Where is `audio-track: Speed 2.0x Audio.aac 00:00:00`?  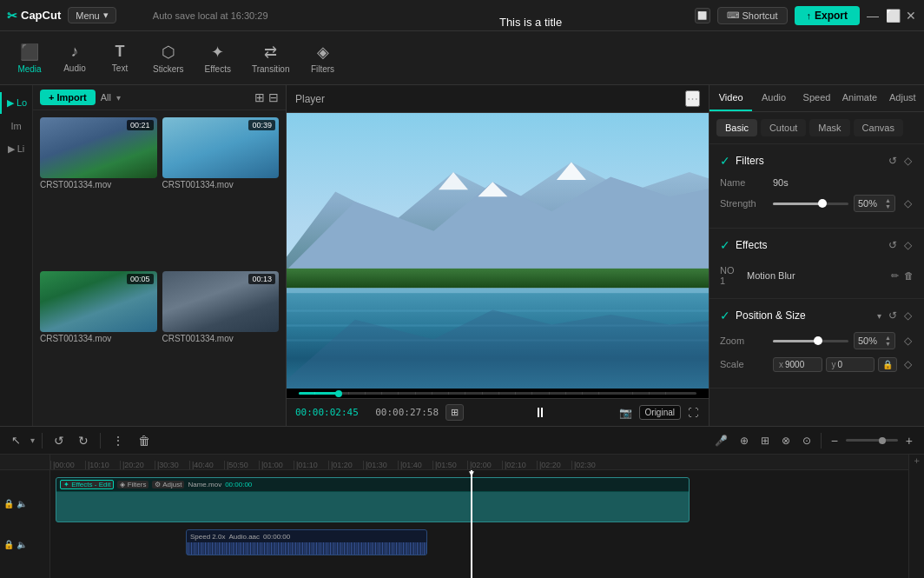
audio-track: Speed 2.0x Audio.aac 00:00:00 is located at coordinates (307, 542).